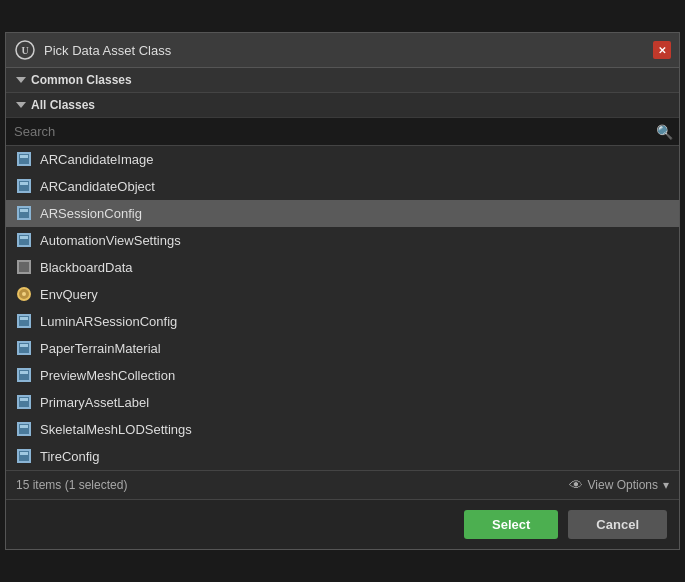 The height and width of the screenshot is (582, 685). Describe the element at coordinates (342, 402) in the screenshot. I see `list-item: PrimaryAssetLabel` at that location.